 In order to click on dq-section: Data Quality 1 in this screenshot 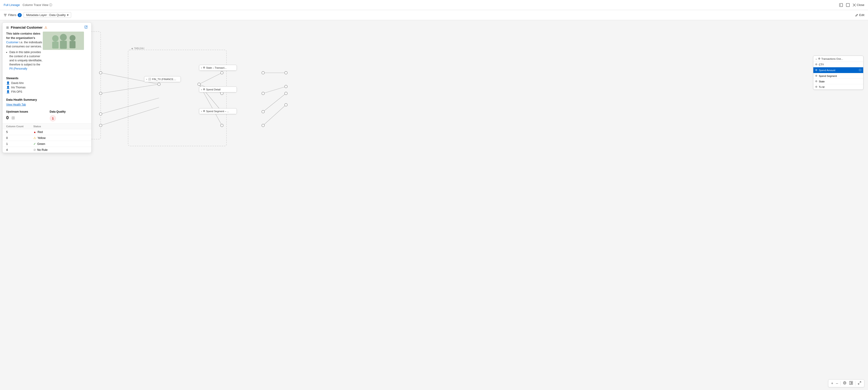, I will do `click(69, 116)`.